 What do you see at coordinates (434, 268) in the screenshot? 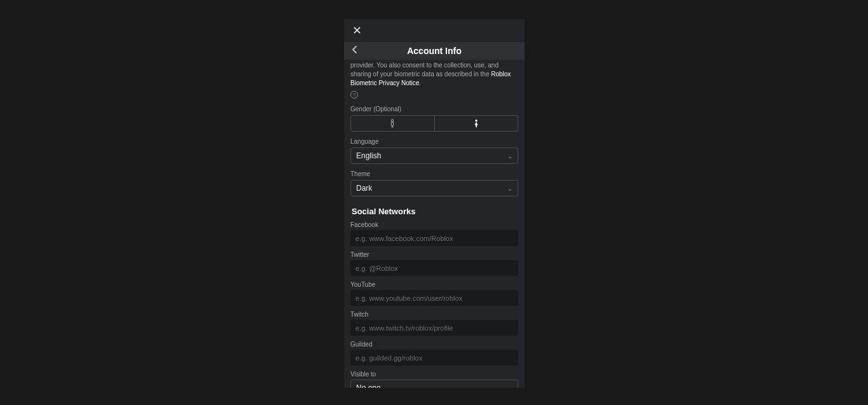
I see `twitter-input` at bounding box center [434, 268].